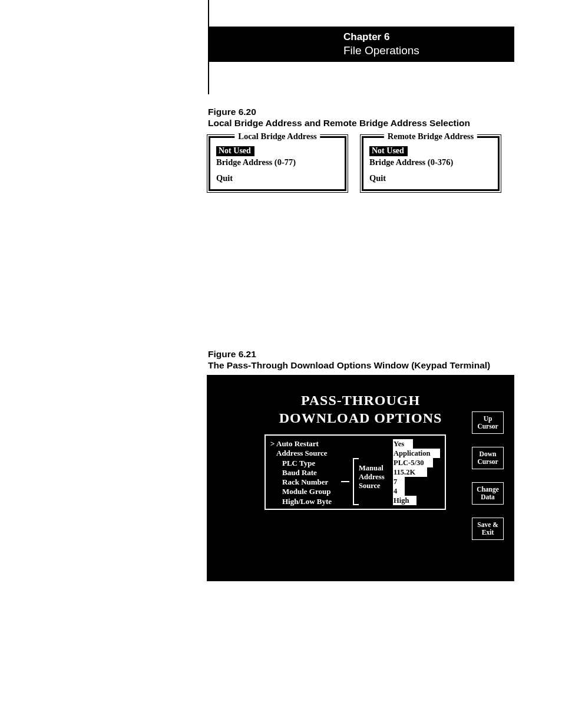 The image size is (562, 728). I want to click on val-module-group: 4, so click(399, 491).